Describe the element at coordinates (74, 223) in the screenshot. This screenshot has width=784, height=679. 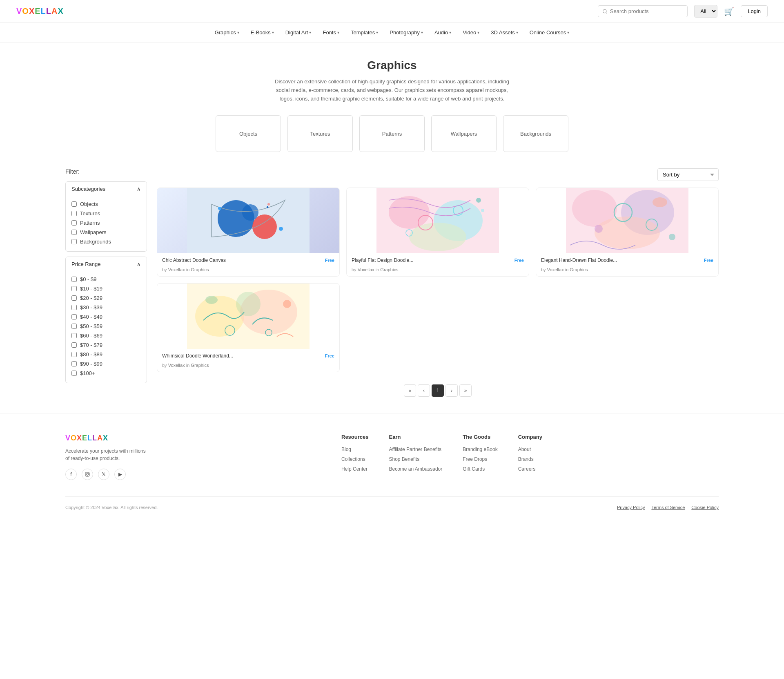
I see `checkbox-patterns` at that location.